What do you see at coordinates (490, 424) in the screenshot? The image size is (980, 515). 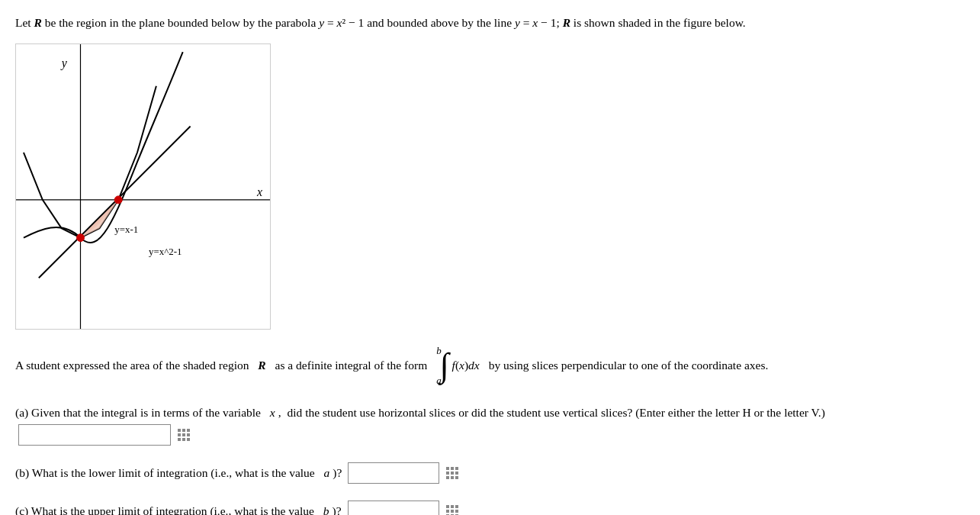 I see `part-a-row: (a) Given that the integral is in terms …` at bounding box center [490, 424].